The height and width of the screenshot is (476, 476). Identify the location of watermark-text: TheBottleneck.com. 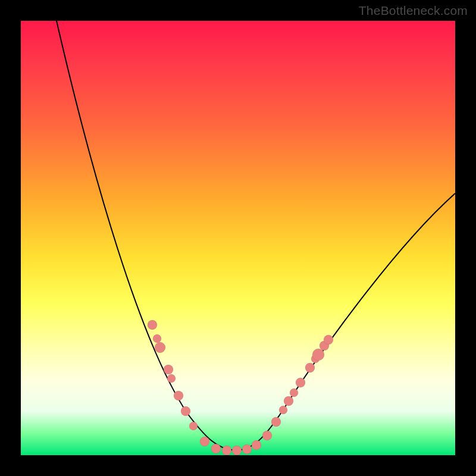
(413, 11).